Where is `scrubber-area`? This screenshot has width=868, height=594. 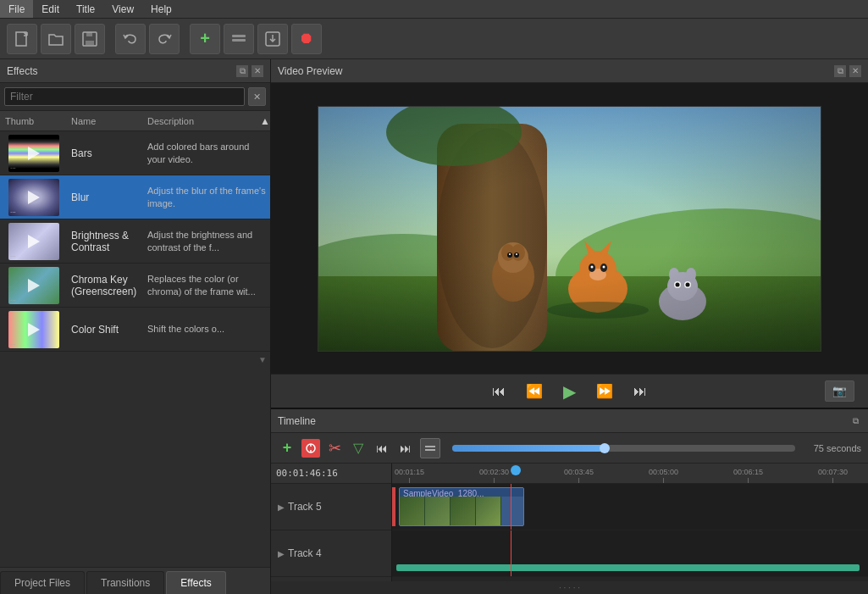
scrubber-area is located at coordinates (627, 448).